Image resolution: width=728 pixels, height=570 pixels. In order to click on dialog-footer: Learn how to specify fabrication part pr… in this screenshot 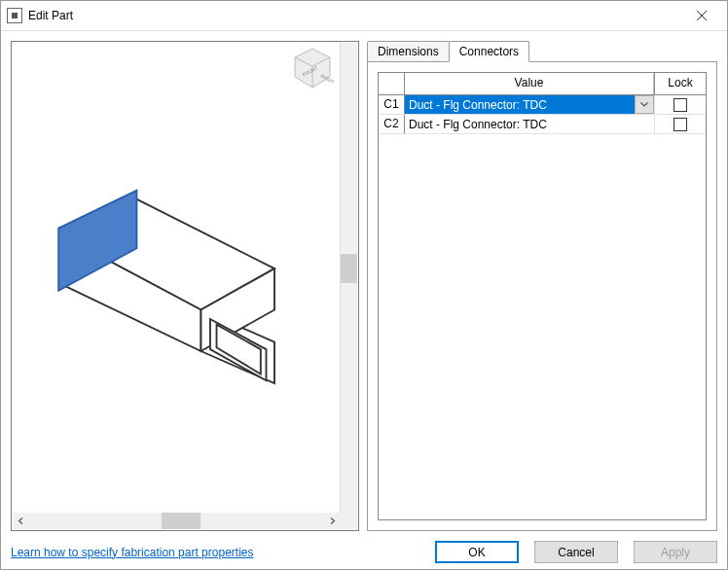, I will do `click(364, 552)`.